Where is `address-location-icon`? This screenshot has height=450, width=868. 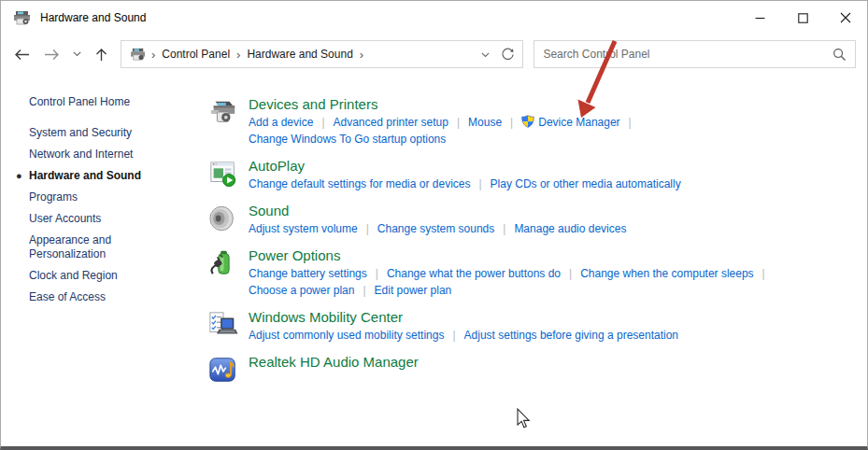 address-location-icon is located at coordinates (138, 54).